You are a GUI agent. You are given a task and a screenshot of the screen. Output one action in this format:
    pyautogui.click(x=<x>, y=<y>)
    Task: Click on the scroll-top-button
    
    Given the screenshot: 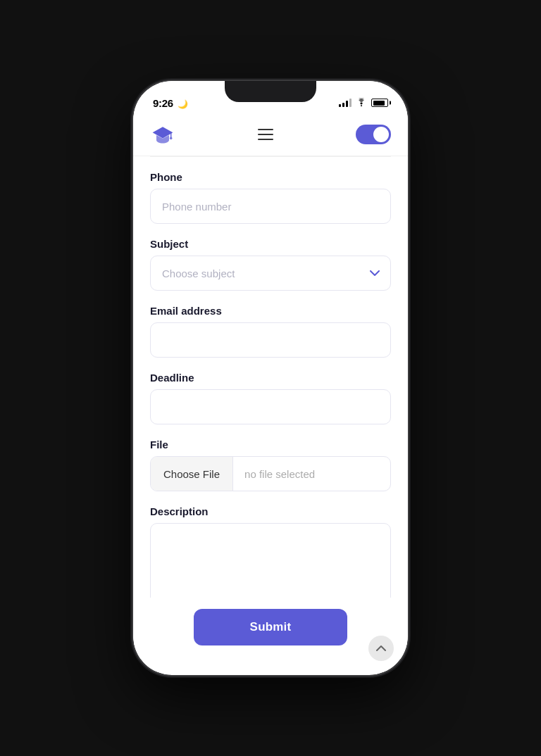 What is the action you would take?
    pyautogui.click(x=381, y=648)
    